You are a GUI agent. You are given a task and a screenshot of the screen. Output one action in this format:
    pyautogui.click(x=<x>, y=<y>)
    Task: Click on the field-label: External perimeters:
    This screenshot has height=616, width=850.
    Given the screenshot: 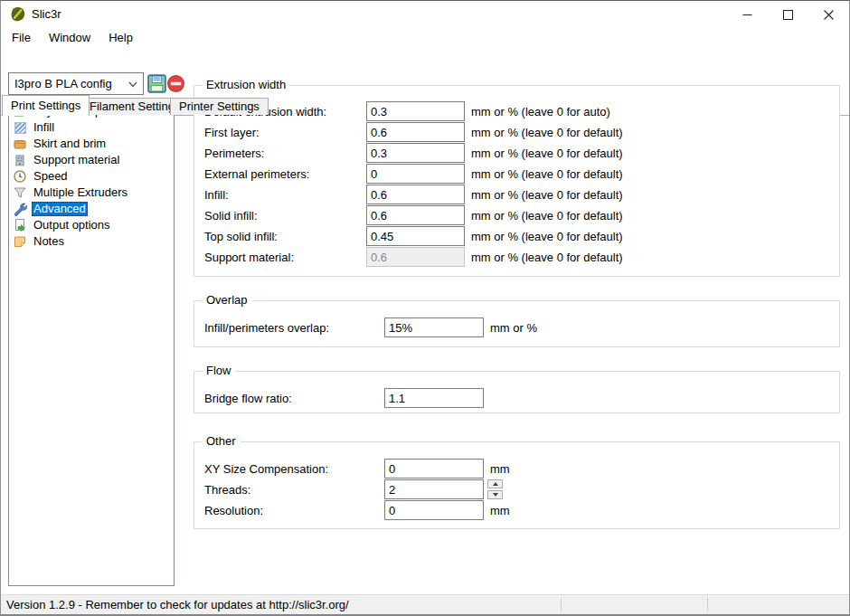 What is the action you would take?
    pyautogui.click(x=286, y=174)
    